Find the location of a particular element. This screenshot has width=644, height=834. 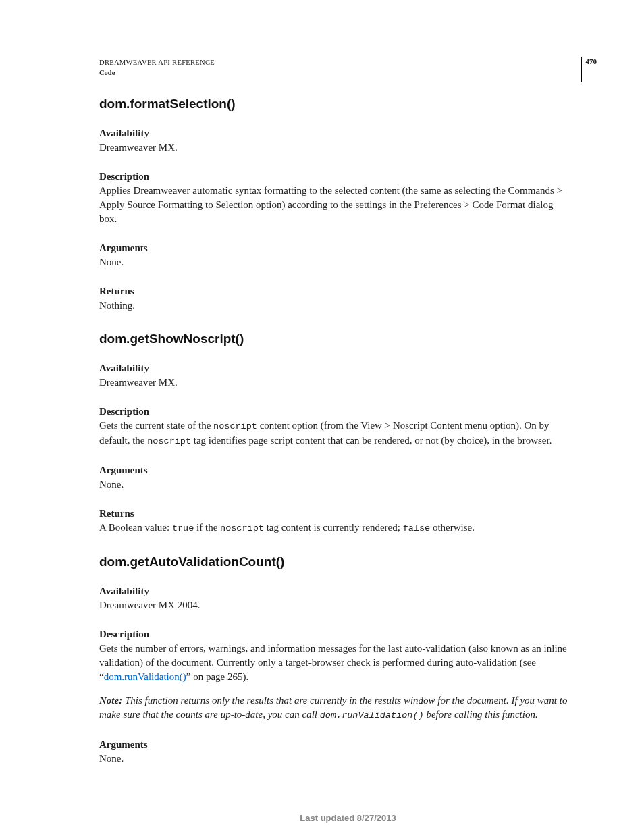

description-text: Gets the current state of the noscript c… is located at coordinates (336, 434).